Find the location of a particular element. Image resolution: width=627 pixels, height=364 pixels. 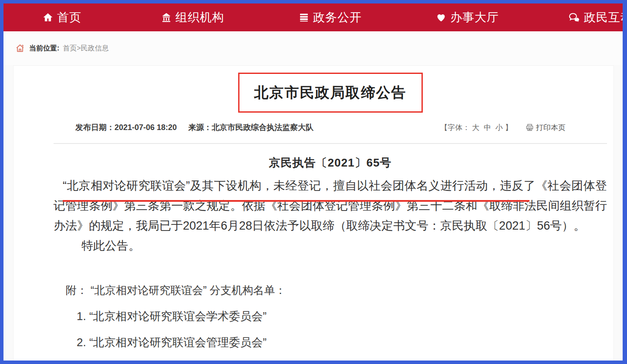

font-size-suffix: 】 is located at coordinates (509, 128).